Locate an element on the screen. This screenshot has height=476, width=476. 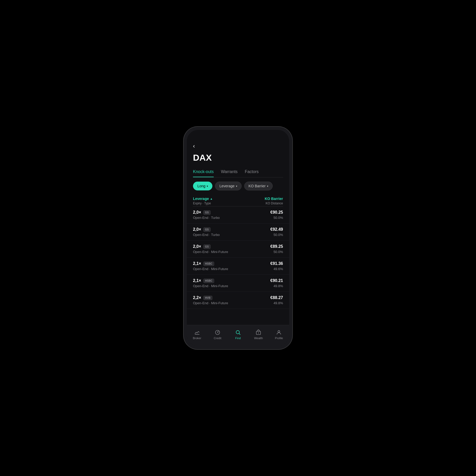
price: €90.21 is located at coordinates (277, 281).